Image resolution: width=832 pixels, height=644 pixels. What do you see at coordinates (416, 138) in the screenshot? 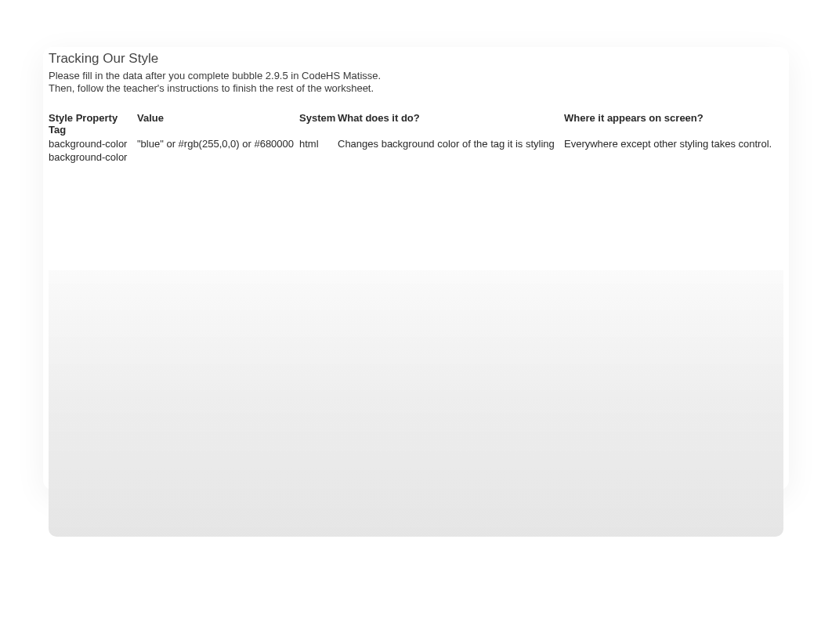
I see `style-tracking-table: Style Property Tag Value System What doe…` at bounding box center [416, 138].